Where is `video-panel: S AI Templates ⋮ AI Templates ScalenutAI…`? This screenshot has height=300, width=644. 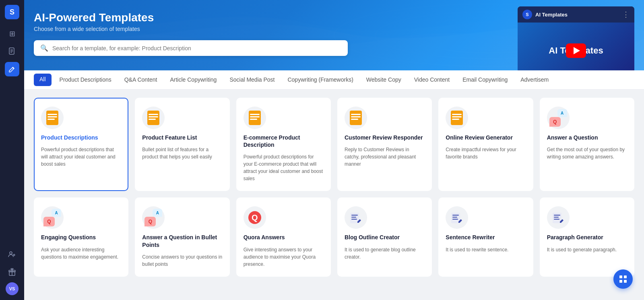
video-panel: S AI Templates ⋮ AI Templates ScalenutAI… is located at coordinates (576, 39).